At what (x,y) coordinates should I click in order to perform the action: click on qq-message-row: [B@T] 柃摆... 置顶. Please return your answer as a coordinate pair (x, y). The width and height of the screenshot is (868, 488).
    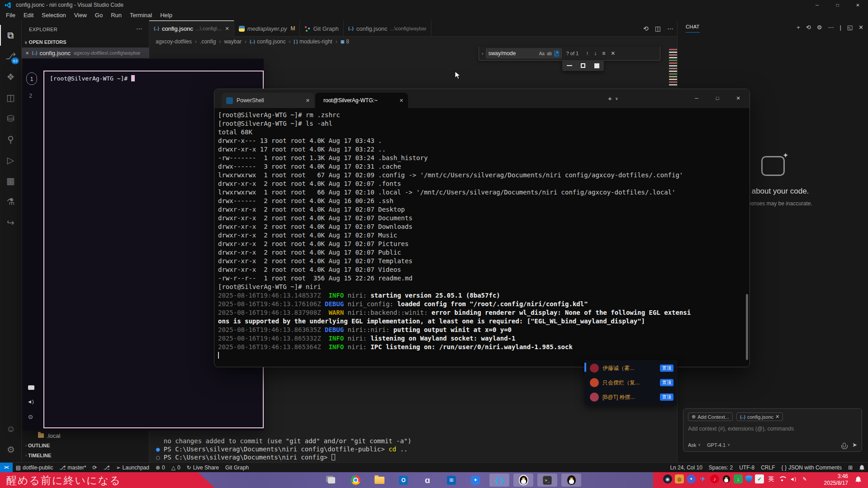
    Looking at the image, I should click on (631, 397).